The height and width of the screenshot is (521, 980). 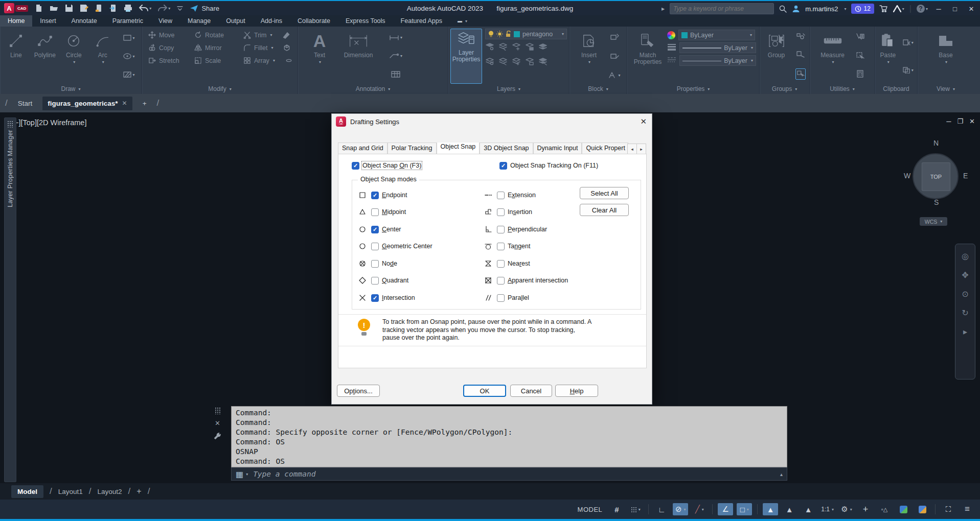 What do you see at coordinates (390, 264) in the screenshot?
I see `node-label: Node` at bounding box center [390, 264].